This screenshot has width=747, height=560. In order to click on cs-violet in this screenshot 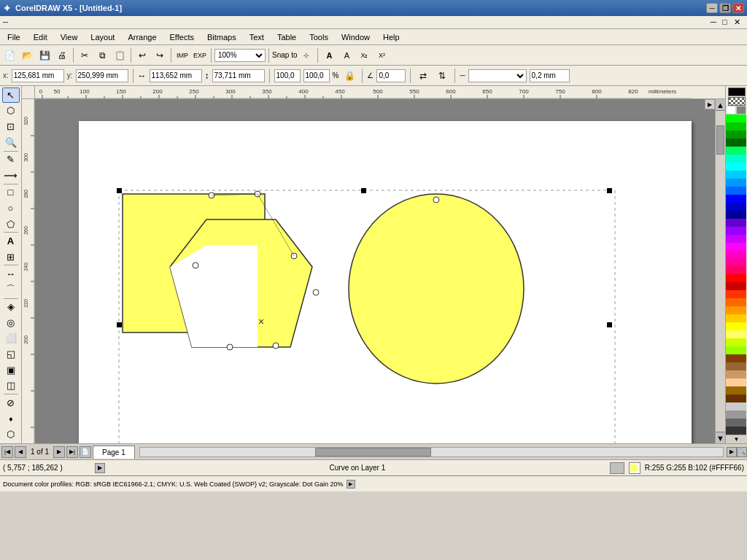, I will do `click(736, 223)`.